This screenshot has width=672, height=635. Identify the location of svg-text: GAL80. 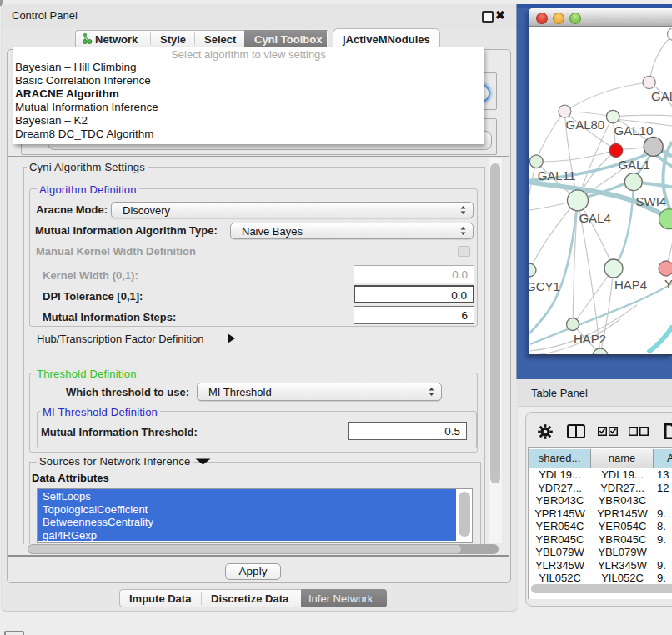
(585, 125).